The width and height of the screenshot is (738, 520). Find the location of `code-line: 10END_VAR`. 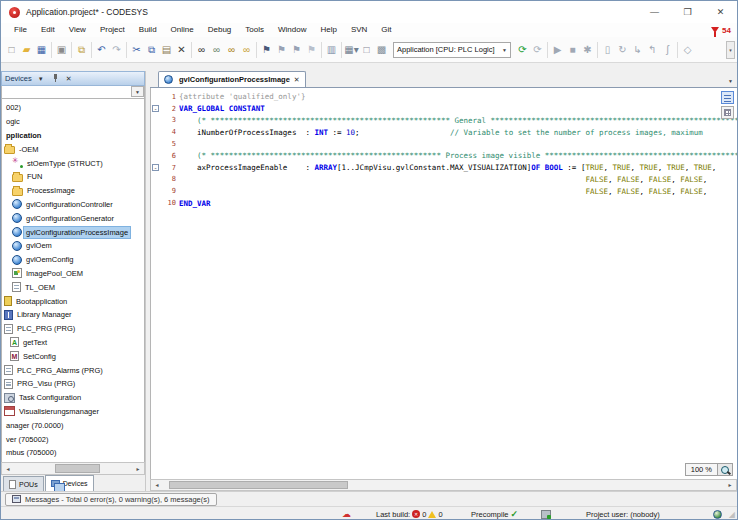

code-line: 10END_VAR is located at coordinates (444, 203).